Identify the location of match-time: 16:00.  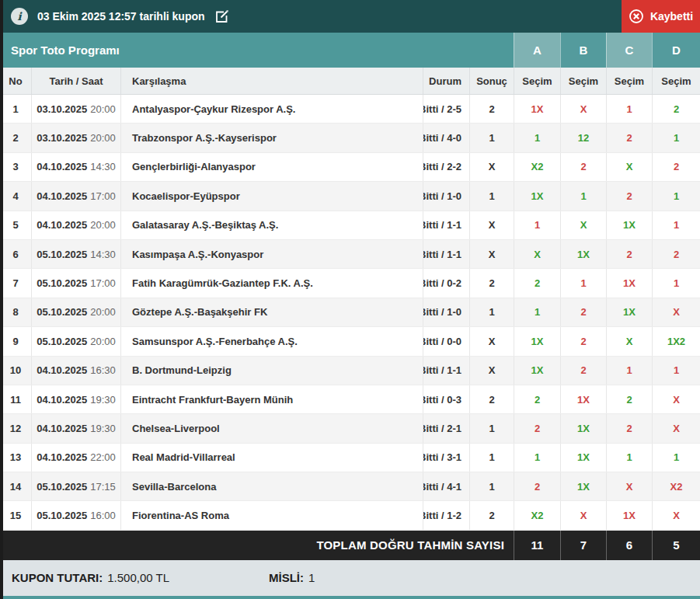
(103, 516).